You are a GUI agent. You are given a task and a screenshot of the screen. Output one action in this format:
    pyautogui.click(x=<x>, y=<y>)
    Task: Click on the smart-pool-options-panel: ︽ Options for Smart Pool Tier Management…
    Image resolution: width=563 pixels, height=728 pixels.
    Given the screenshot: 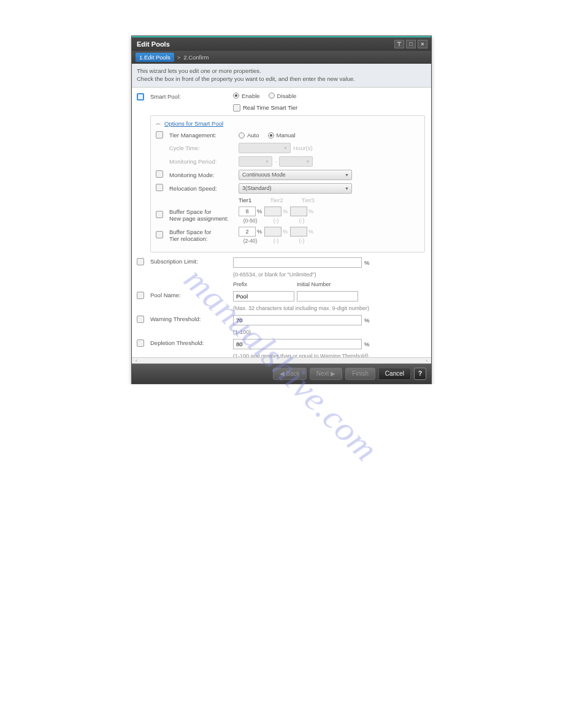 What is the action you would take?
    pyautogui.click(x=288, y=184)
    